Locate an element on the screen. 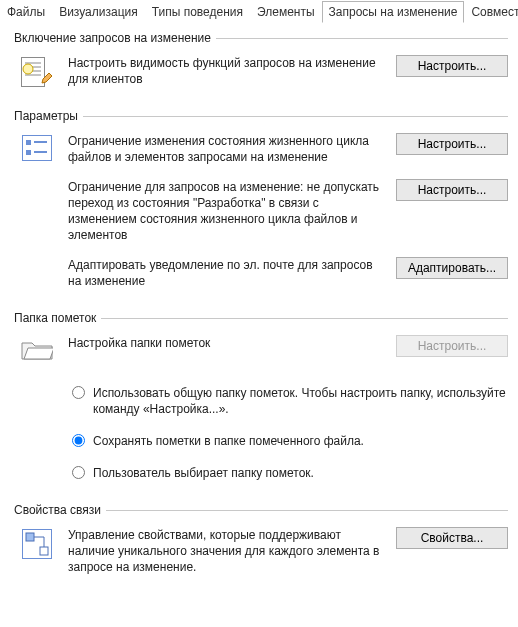 The height and width of the screenshot is (627, 518). tab-files: Файлы is located at coordinates (26, 12).